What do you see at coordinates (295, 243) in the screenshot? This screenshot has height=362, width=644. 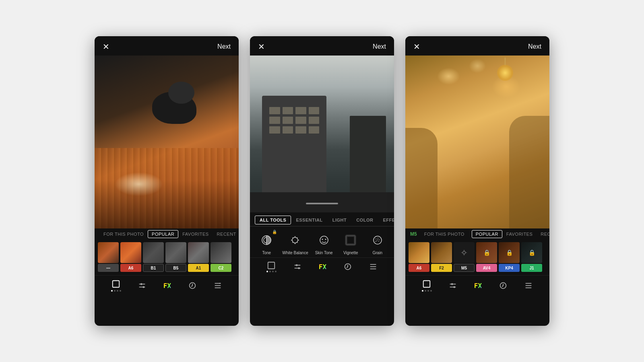 I see `tool-white-balance: White Balance` at bounding box center [295, 243].